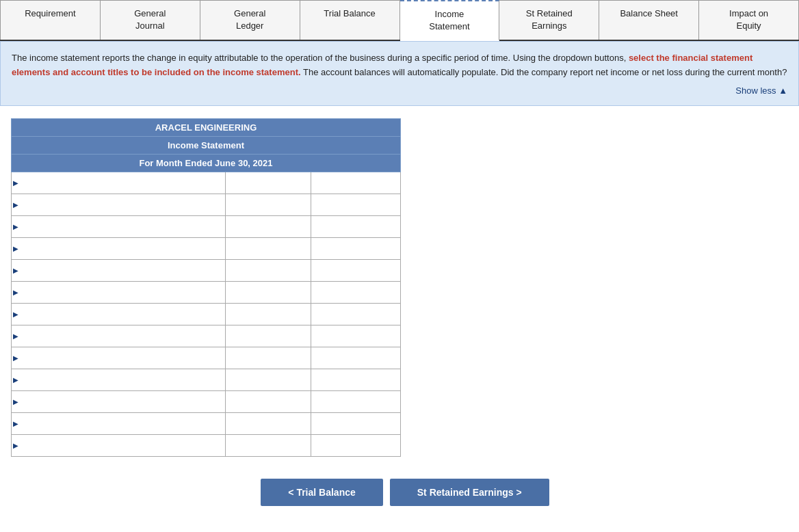 This screenshot has height=532, width=799. What do you see at coordinates (207, 163) in the screenshot?
I see `statement-period-row: For Month Ended June 30, 2021` at bounding box center [207, 163].